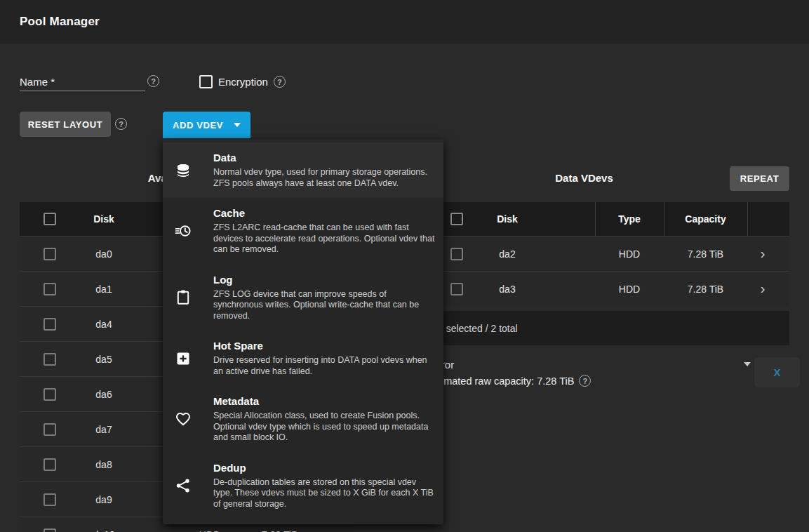 This screenshot has width=809, height=532. I want to click on menu-item-hot-spare: Hot Spare Drive reserved for inserting i…, so click(303, 358).